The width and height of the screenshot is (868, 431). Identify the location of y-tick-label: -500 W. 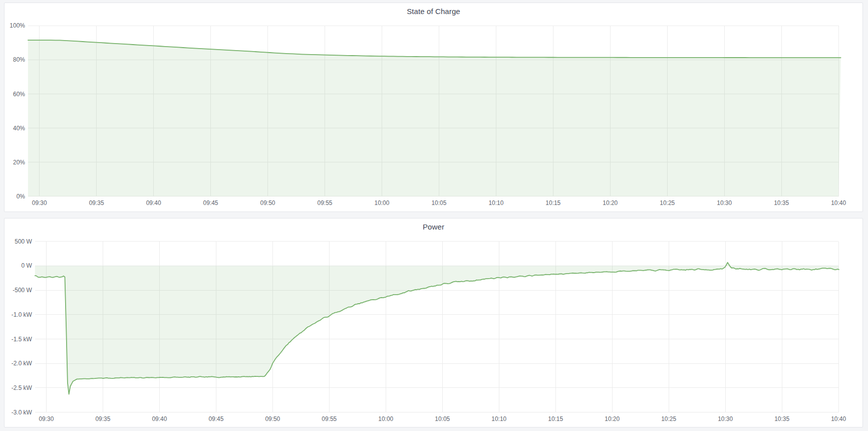
(22, 290).